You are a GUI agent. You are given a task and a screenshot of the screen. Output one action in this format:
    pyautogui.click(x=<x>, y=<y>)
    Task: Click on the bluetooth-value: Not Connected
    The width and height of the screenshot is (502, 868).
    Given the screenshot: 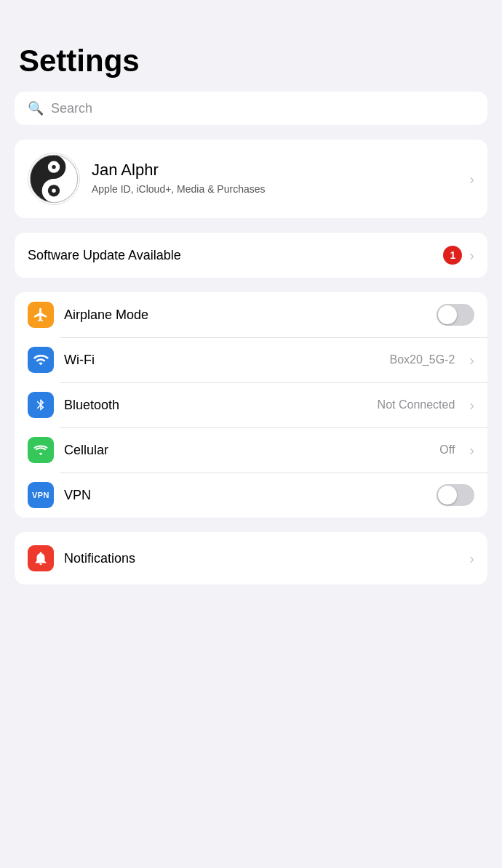 What is the action you would take?
    pyautogui.click(x=416, y=405)
    